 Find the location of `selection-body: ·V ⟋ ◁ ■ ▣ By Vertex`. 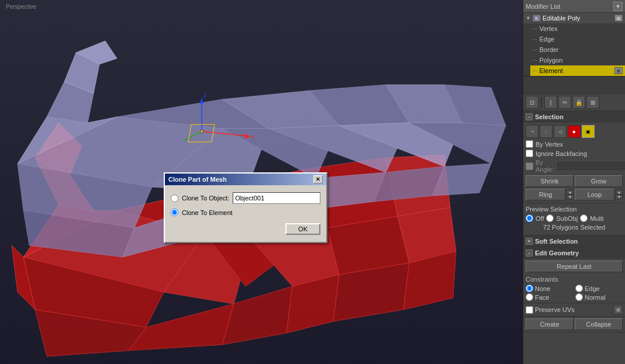

selection-body: ·V ⟋ ◁ ■ ▣ By Vertex is located at coordinates (574, 179).